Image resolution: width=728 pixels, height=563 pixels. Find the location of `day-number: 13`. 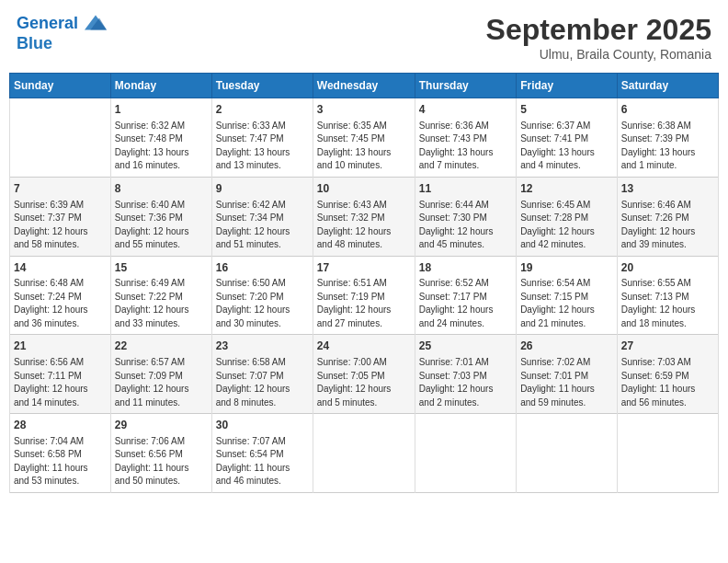

day-number: 13 is located at coordinates (667, 190).